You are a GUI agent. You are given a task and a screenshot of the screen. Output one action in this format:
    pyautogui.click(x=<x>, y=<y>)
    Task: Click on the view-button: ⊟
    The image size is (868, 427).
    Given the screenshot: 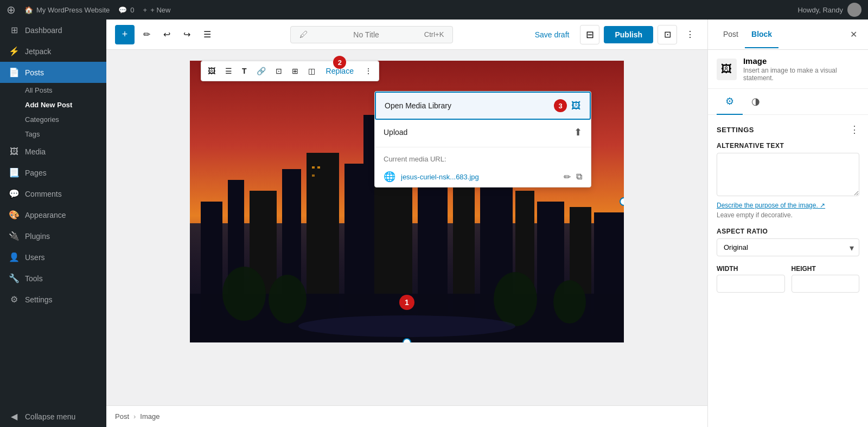 What is the action you would take?
    pyautogui.click(x=590, y=35)
    